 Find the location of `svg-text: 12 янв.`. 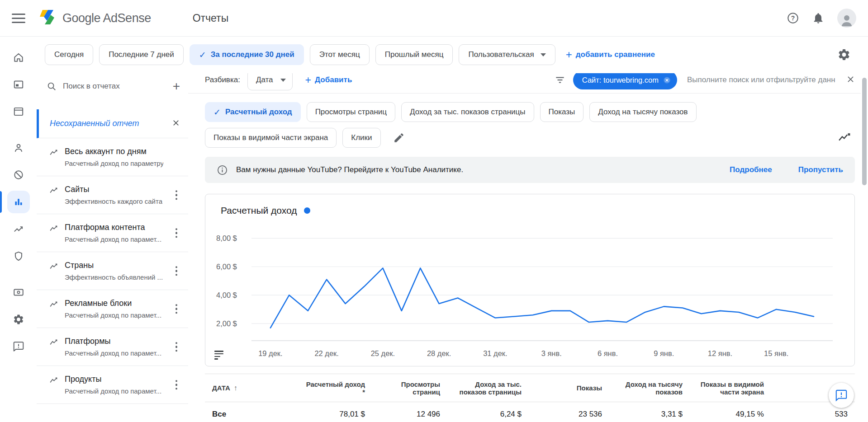

svg-text: 12 янв. is located at coordinates (720, 353).